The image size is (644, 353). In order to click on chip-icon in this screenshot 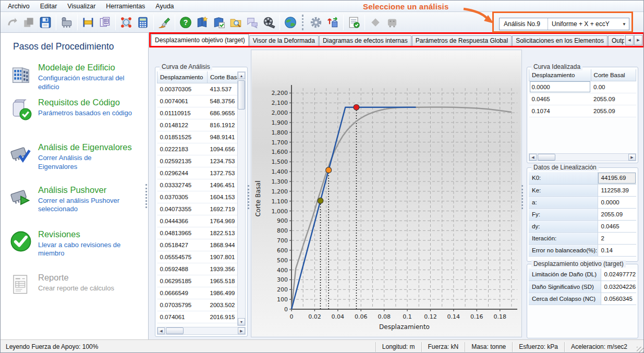, I will do `click(67, 22)`.